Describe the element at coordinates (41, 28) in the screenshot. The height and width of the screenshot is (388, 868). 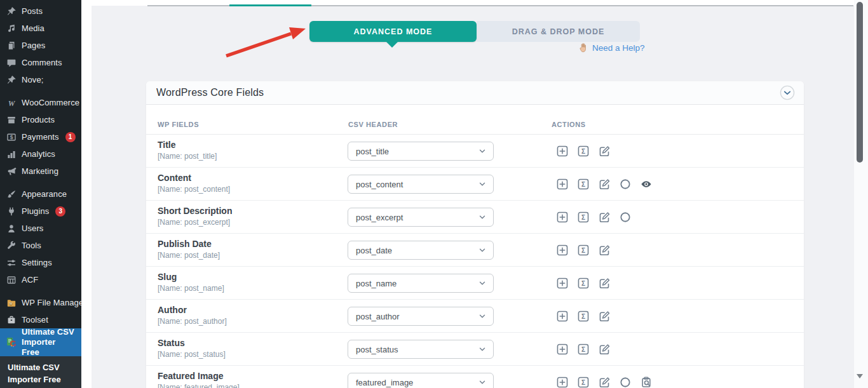
I see `sidebar-item-media: Media` at that location.